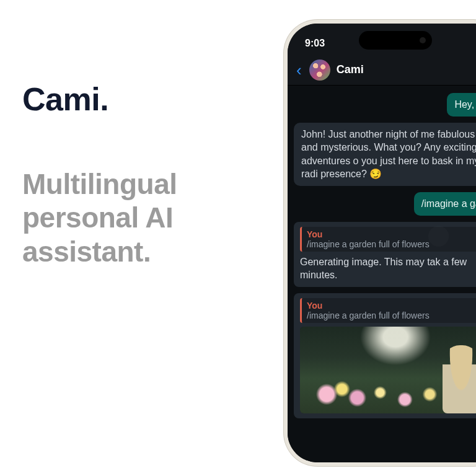  I want to click on message-text: Hey, wh, so click(465, 104).